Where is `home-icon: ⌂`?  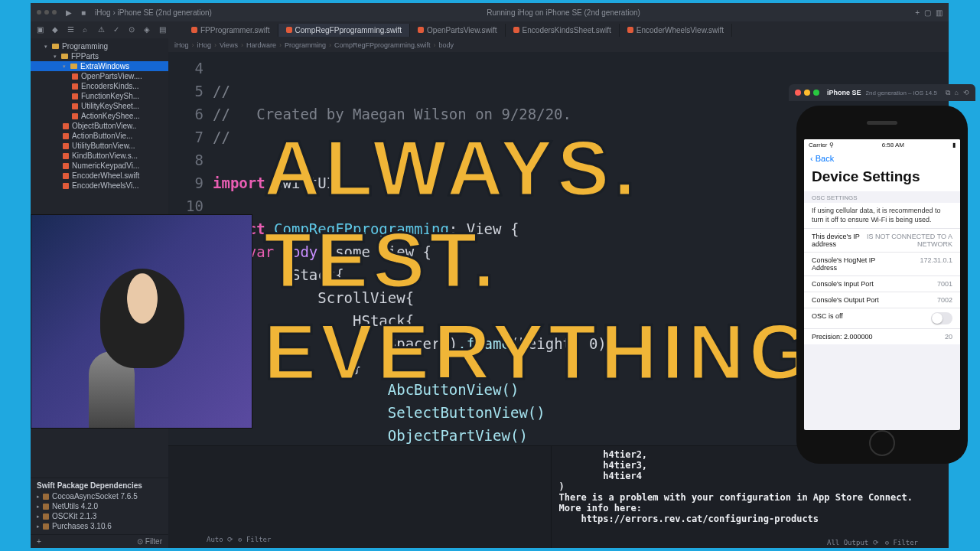
home-icon: ⌂ is located at coordinates (956, 93).